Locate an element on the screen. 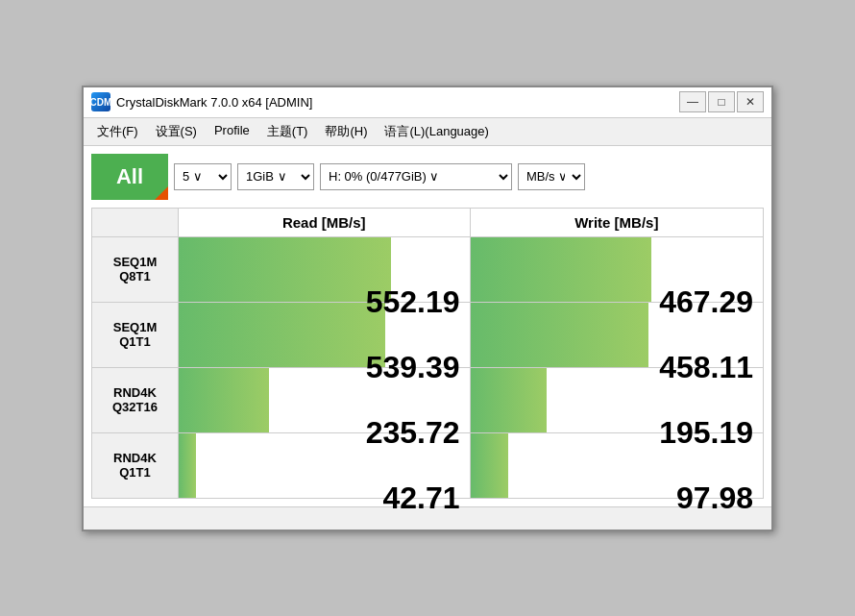  maximize-button: □ is located at coordinates (721, 102).